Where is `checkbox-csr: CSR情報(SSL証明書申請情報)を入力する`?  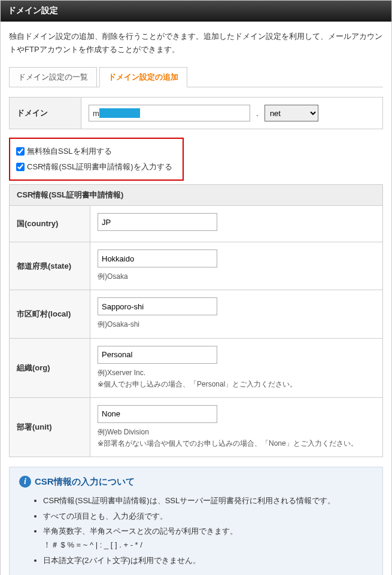
checkbox-csr: CSR情報(SSL証明書申請情報)を入力する is located at coordinates (96, 167).